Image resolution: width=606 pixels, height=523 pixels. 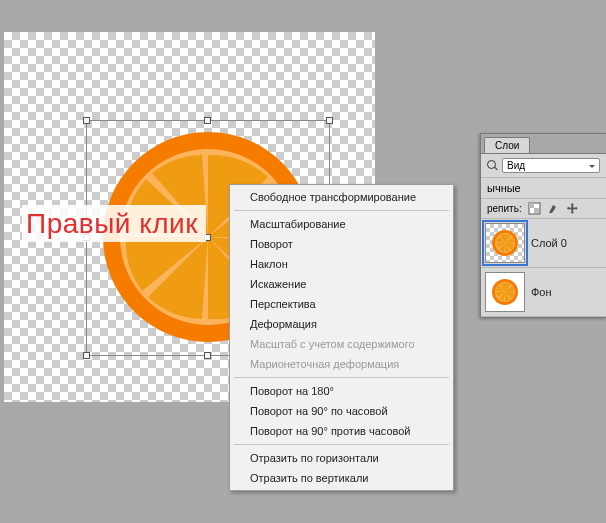 What do you see at coordinates (342, 304) in the screenshot?
I see `menu-item: Перспектива` at bounding box center [342, 304].